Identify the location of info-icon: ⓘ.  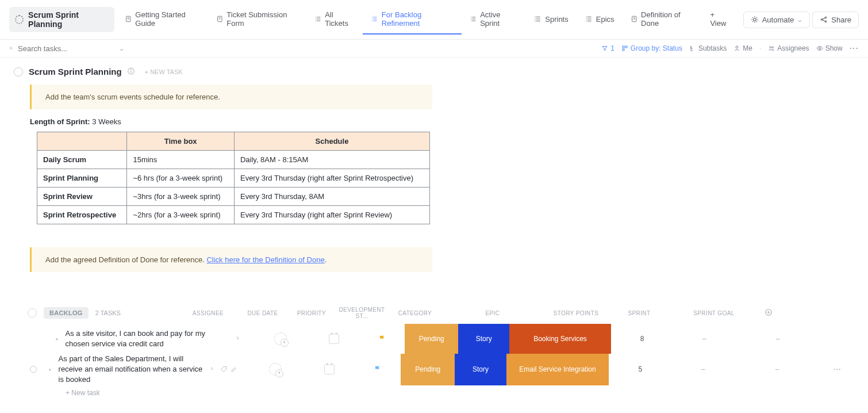
(131, 71).